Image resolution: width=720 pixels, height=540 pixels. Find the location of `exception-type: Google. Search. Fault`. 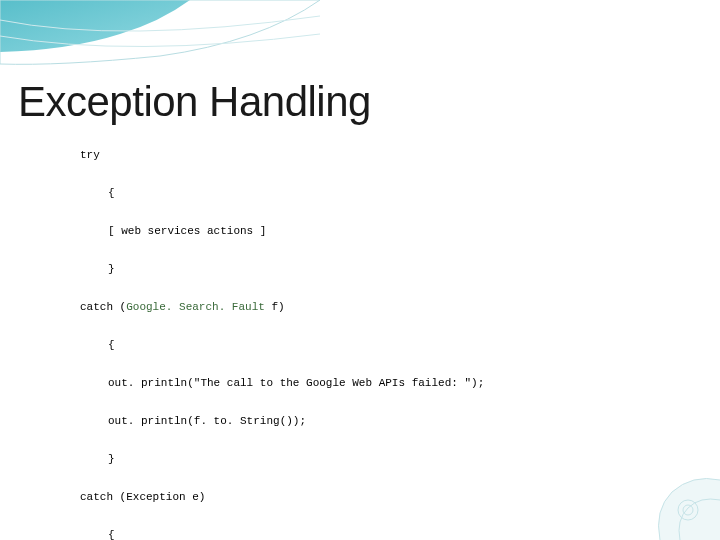

exception-type: Google. Search. Fault is located at coordinates (196, 307).